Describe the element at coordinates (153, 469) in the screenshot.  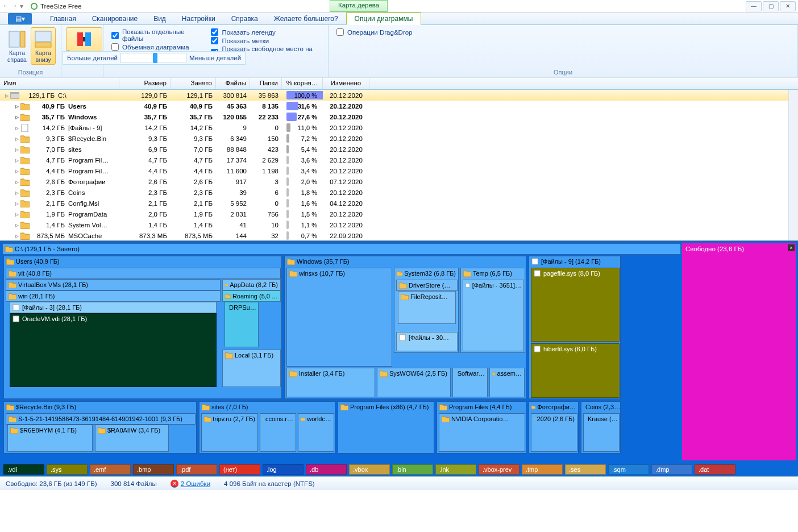
I see `ext-chip: .bmp` at that location.